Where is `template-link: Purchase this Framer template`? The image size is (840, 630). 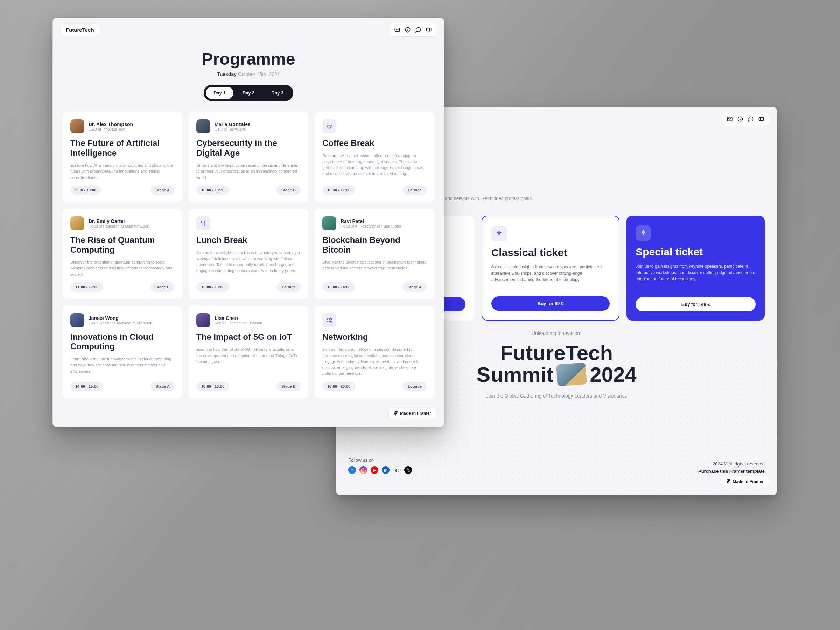
template-link: Purchase this Framer template is located at coordinates (731, 471).